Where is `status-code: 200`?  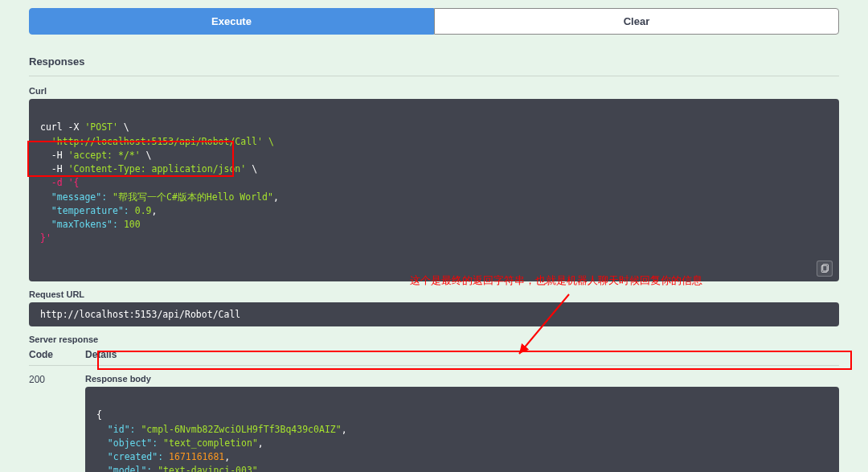
status-code: 200 is located at coordinates (57, 380).